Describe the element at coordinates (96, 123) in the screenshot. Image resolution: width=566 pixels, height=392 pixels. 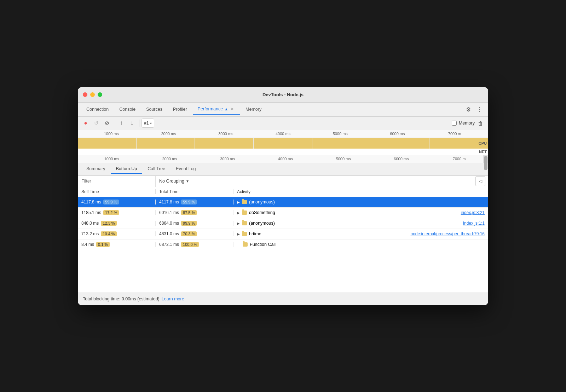
I see `reload-icon: ↺` at that location.